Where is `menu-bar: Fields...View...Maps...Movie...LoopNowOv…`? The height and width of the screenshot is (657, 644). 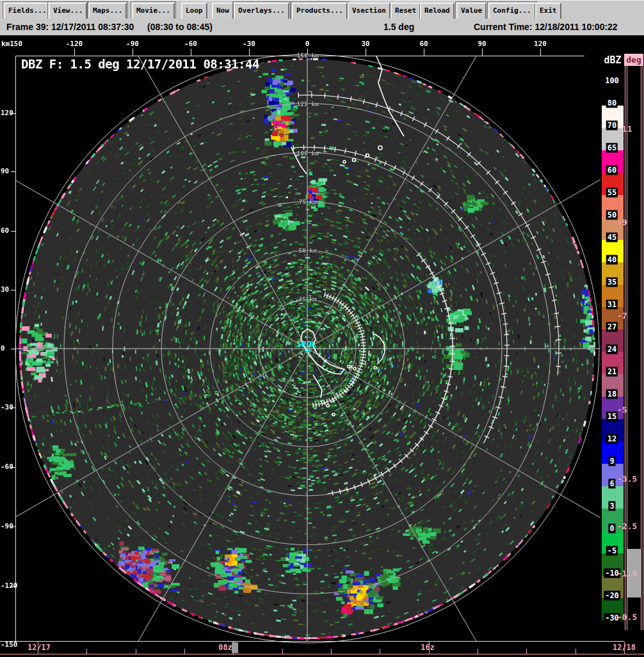
menu-bar: Fields...View...Maps...Movie...LoopNowOv… is located at coordinates (322, 10).